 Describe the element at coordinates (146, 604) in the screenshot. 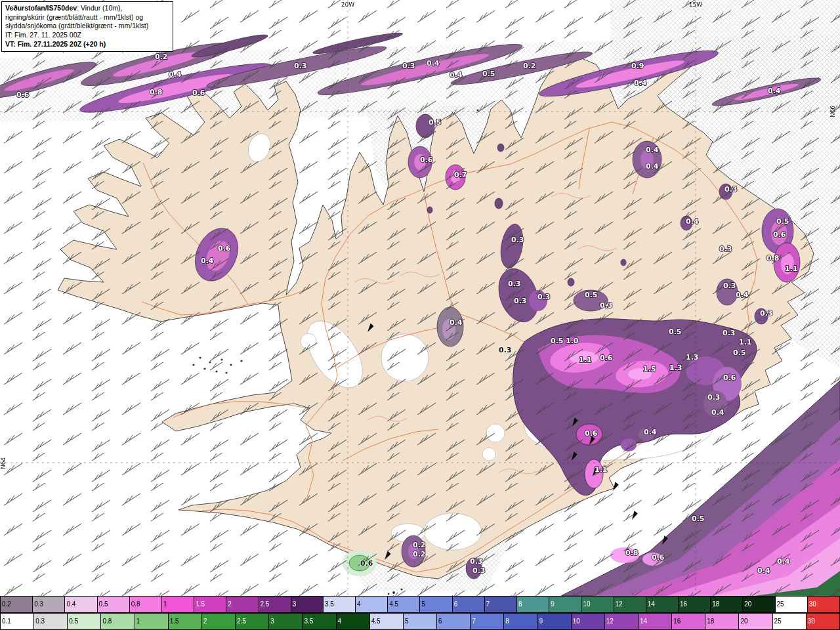

I see `colorbar-cell: 0.8` at that location.